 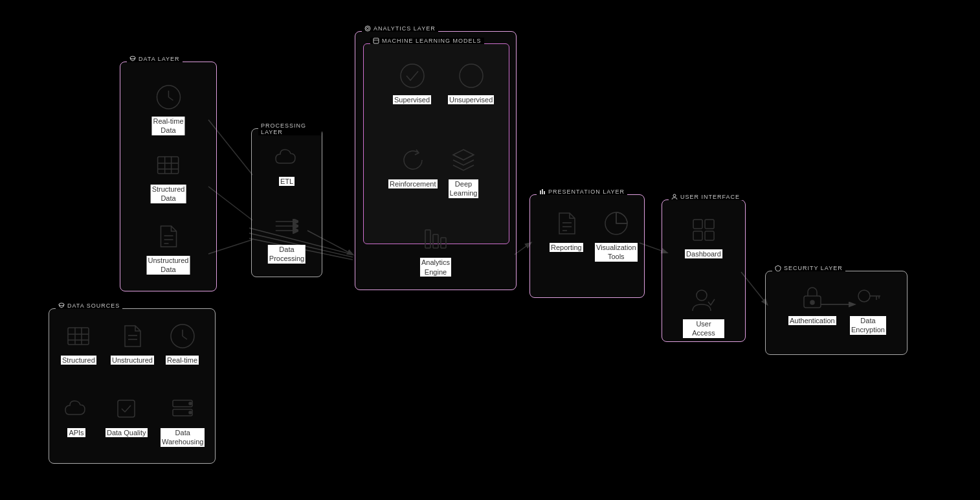 What do you see at coordinates (132, 336) in the screenshot?
I see `src-document-icon` at bounding box center [132, 336].